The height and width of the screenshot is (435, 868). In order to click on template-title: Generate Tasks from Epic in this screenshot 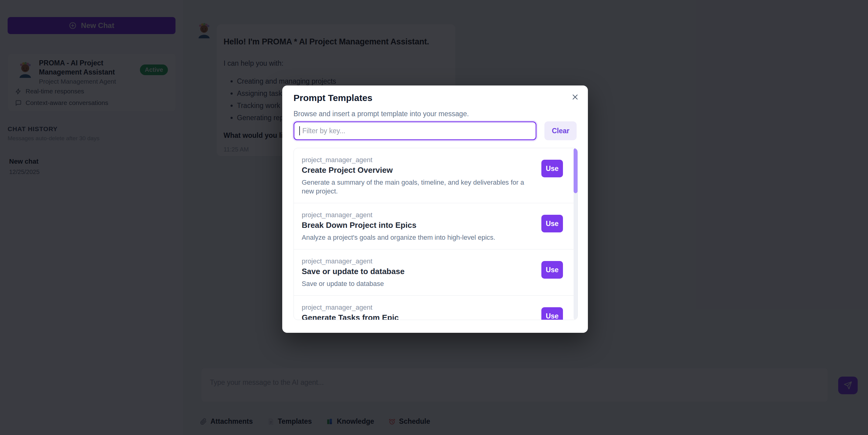, I will do `click(423, 316)`.